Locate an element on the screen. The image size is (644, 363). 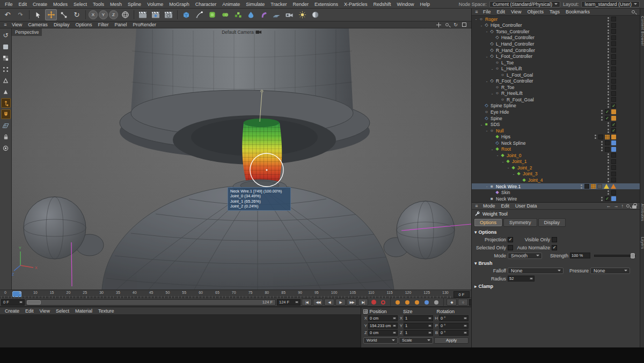
tab-attributes: Attributes is located at coordinates (642, 212).